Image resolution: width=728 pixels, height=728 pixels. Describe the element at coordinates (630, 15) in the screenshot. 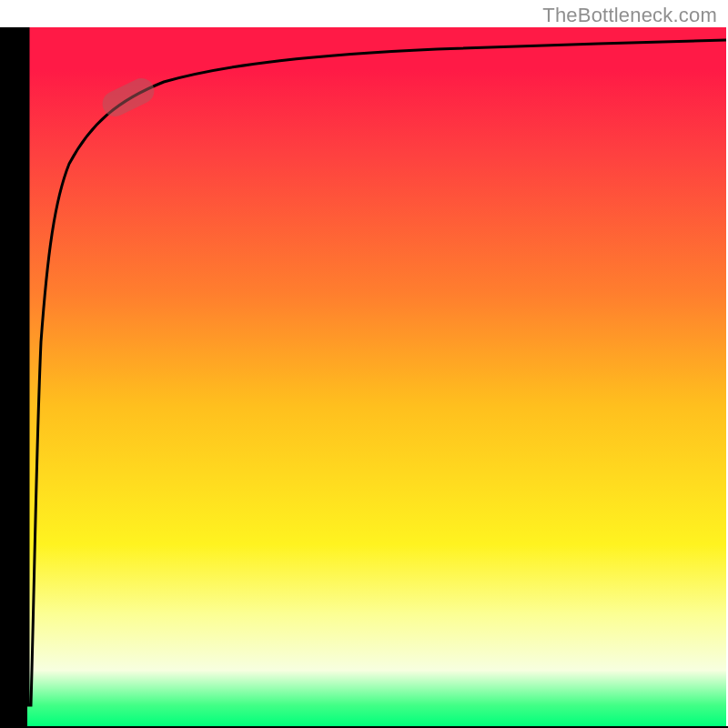

I see `watermark-text: TheBottleneck.com` at that location.